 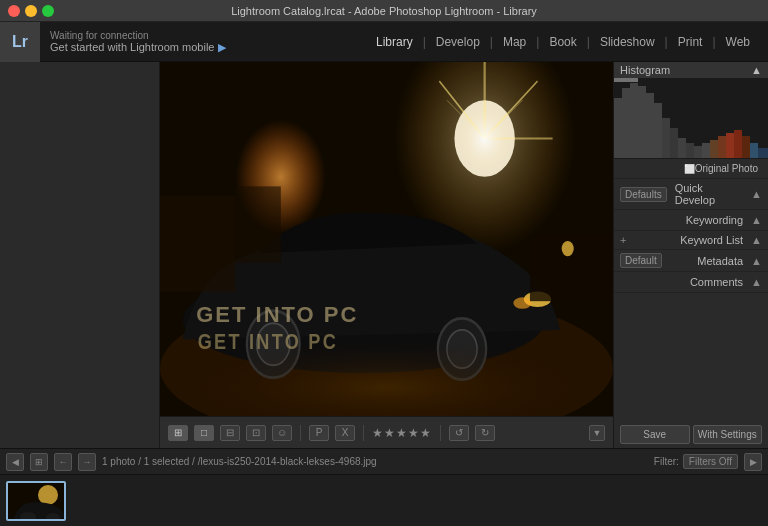 I want to click on maximize-button, so click(x=48, y=11).